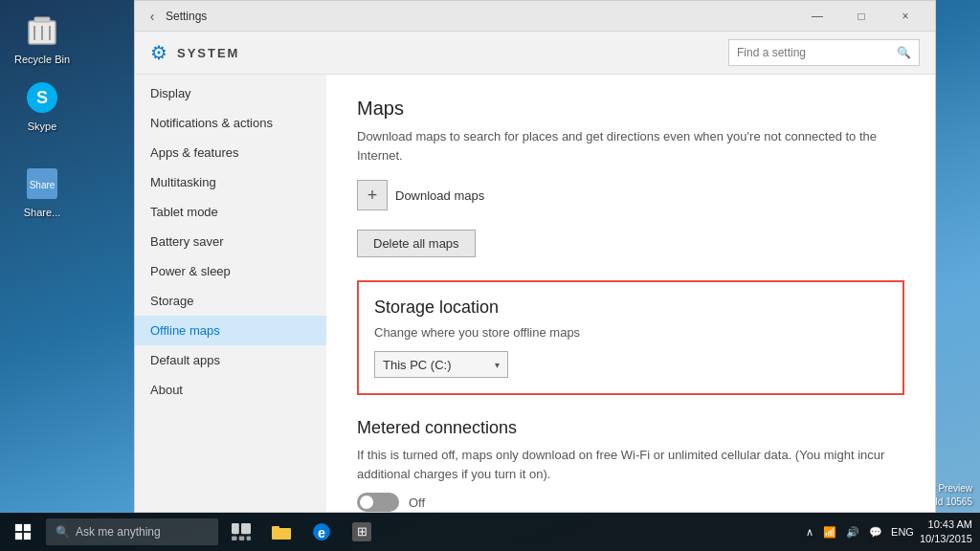 This screenshot has width=980, height=551. I want to click on search-box: 🔍, so click(824, 53).